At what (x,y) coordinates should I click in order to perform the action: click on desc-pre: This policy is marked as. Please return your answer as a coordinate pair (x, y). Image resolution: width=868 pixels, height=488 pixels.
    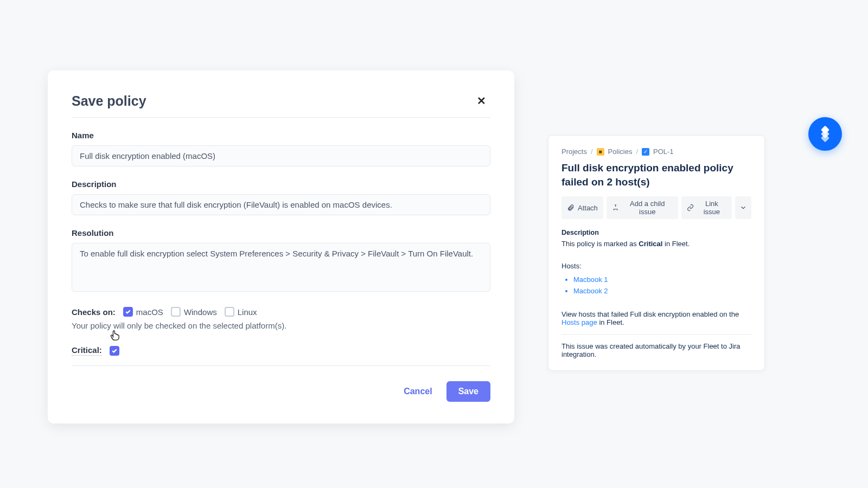
    Looking at the image, I should click on (600, 244).